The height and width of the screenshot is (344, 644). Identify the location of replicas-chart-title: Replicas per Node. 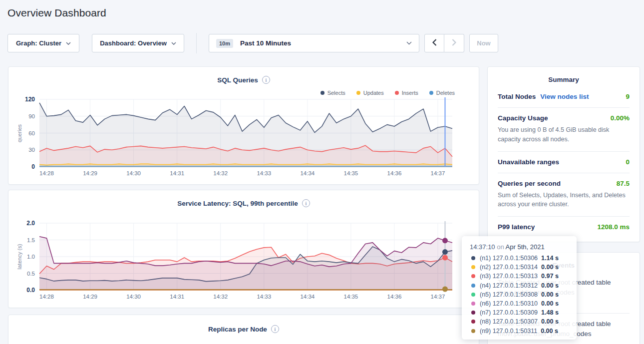
(238, 330).